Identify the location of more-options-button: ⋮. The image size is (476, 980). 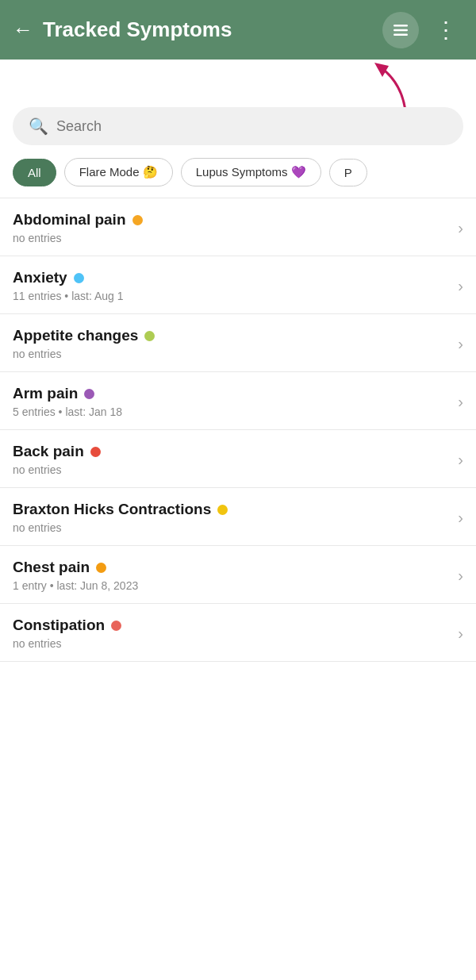
(446, 30).